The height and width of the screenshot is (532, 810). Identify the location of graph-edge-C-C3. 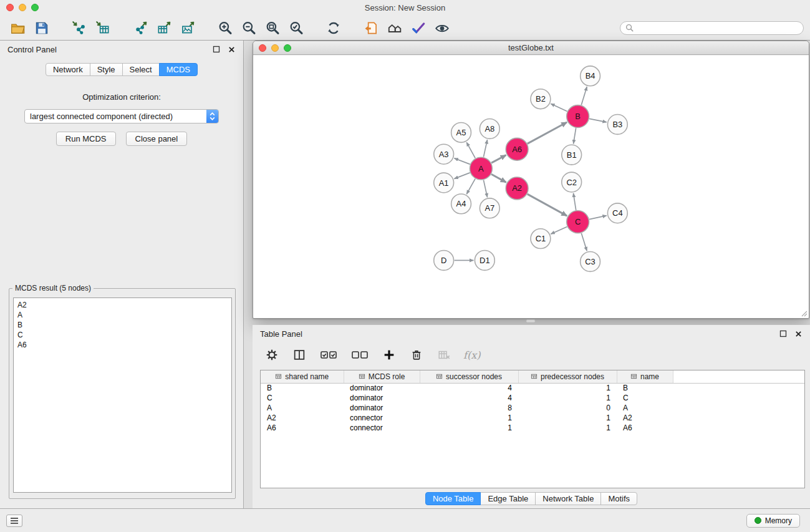
(584, 242).